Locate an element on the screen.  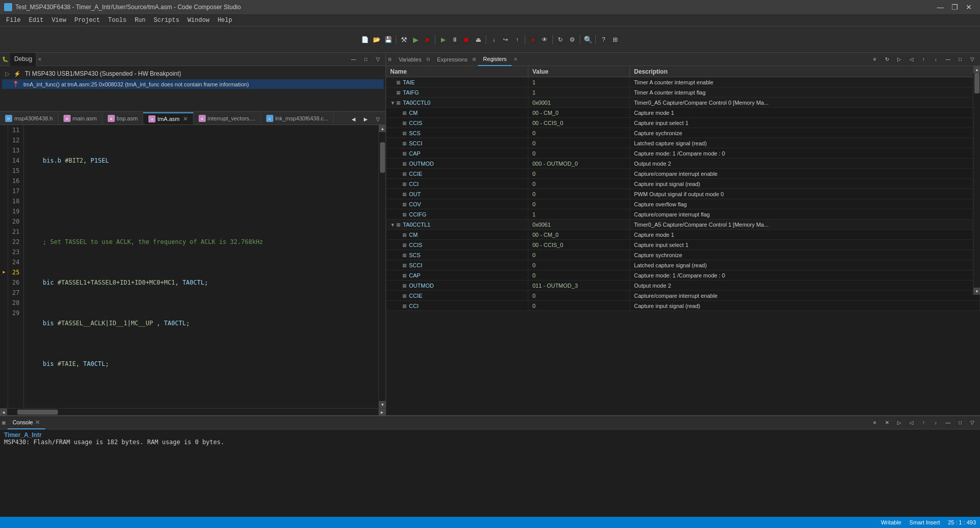
tab-lnk: c lnk_msp430f6438.c... is located at coordinates (298, 118).